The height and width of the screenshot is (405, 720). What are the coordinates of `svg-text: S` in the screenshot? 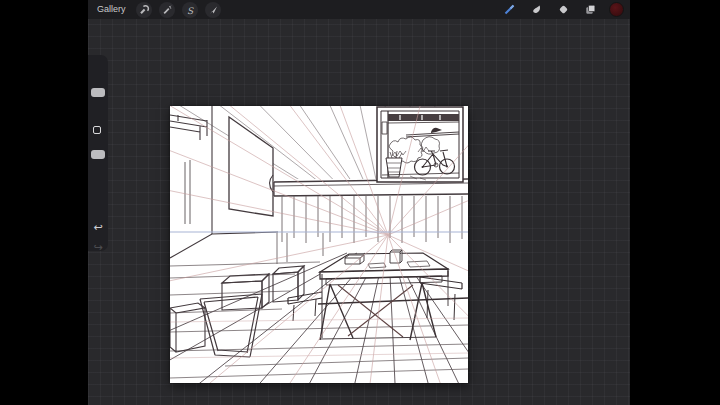 It's located at (190, 10).